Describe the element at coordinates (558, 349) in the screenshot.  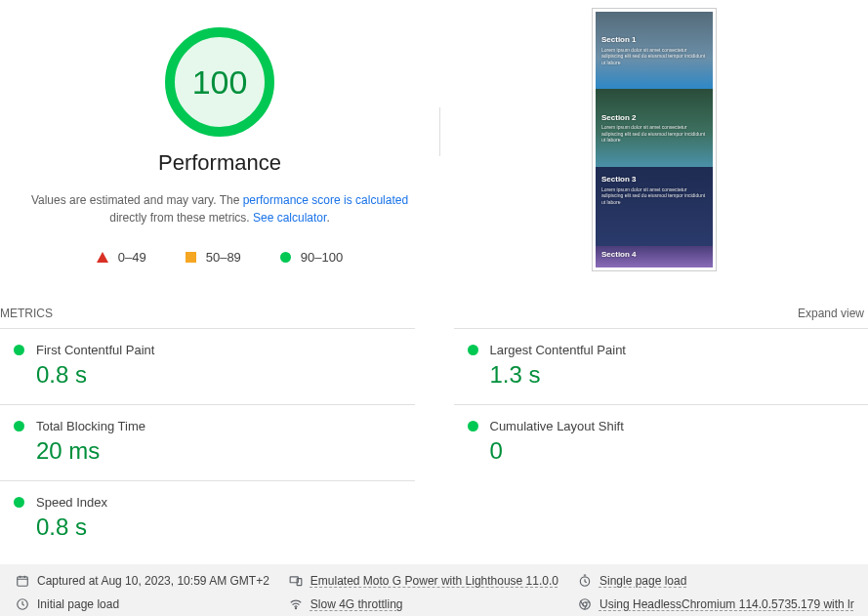
I see `metric-label: Largest Contentful Paint` at that location.